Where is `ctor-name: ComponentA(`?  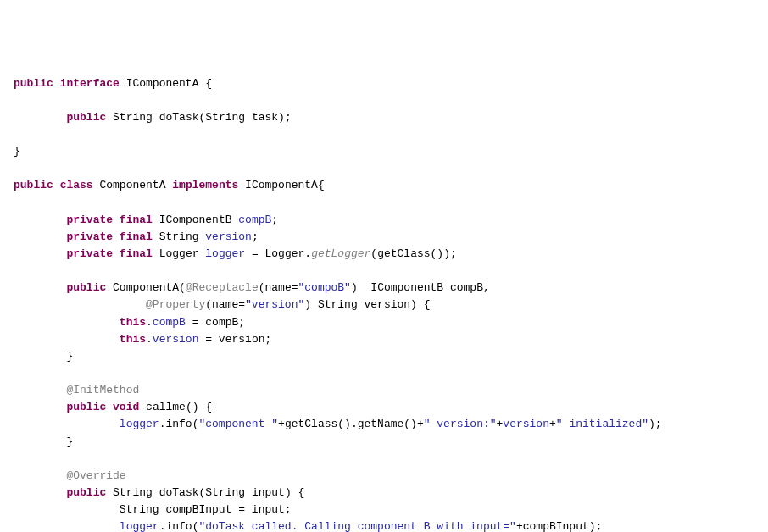 ctor-name: ComponentA( is located at coordinates (149, 288).